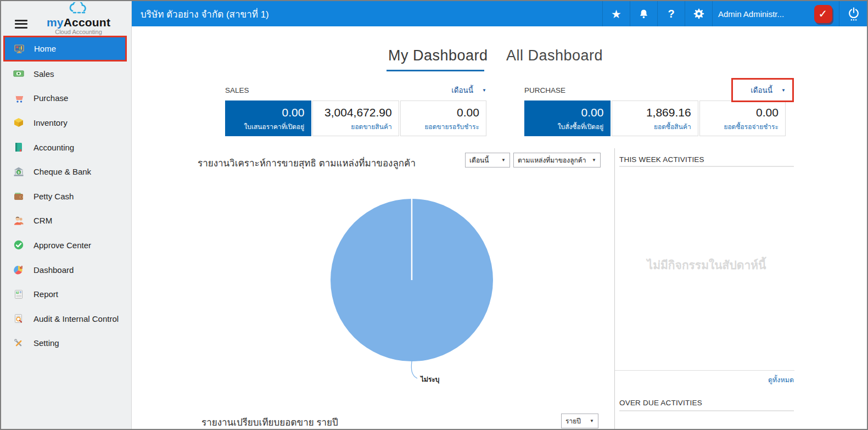 Image resolution: width=868 pixels, height=430 pixels. Describe the element at coordinates (616, 14) in the screenshot. I see `star-icon: ★` at that location.